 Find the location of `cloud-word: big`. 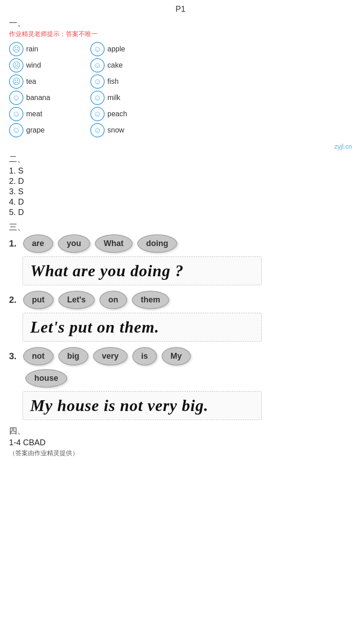

cloud-word: big is located at coordinates (73, 356).